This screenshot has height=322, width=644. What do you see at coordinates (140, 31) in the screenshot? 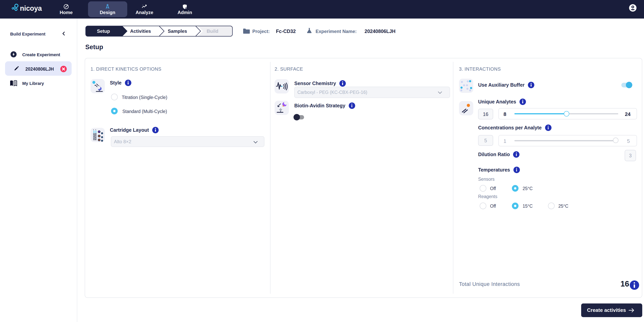
I see `svg-text: Activities` at bounding box center [140, 31].